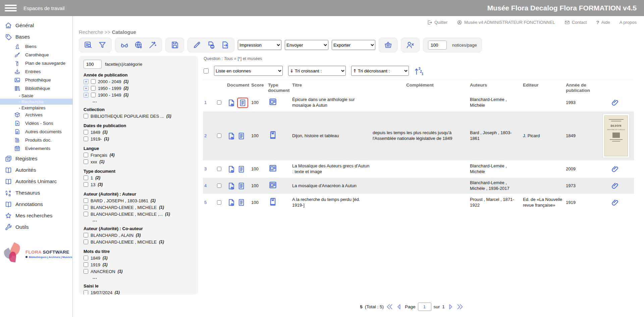 This screenshot has height=317, width=644. What do you see at coordinates (36, 170) in the screenshot?
I see `sidebar-item-autorit-s: Autorités` at bounding box center [36, 170].